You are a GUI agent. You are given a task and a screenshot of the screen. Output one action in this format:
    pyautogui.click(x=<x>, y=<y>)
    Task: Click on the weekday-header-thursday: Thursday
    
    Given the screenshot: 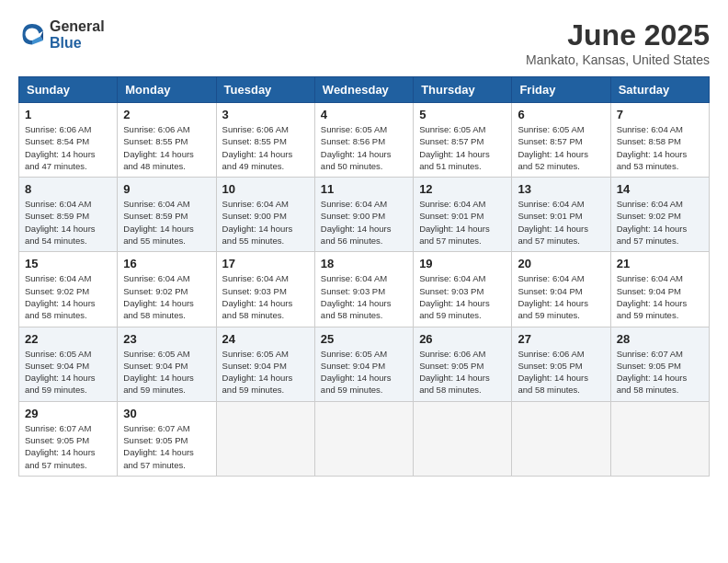 What is the action you would take?
    pyautogui.click(x=463, y=90)
    